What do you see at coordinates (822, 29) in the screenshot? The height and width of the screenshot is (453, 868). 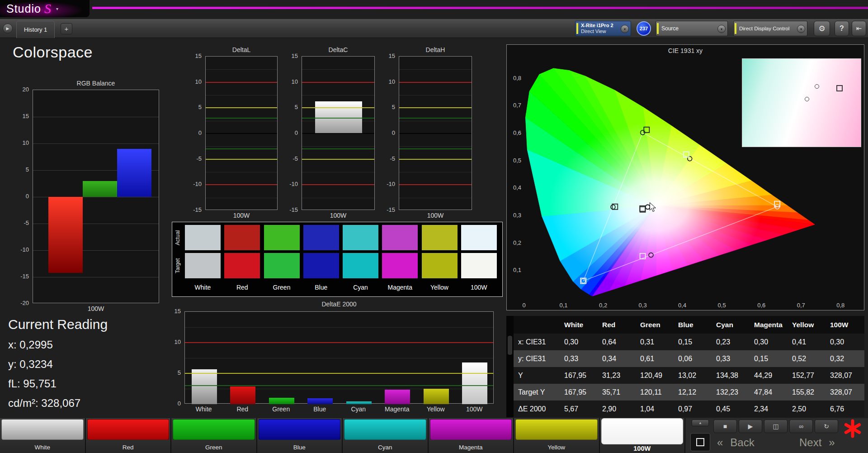 I see `gear-icon: ⚙` at bounding box center [822, 29].